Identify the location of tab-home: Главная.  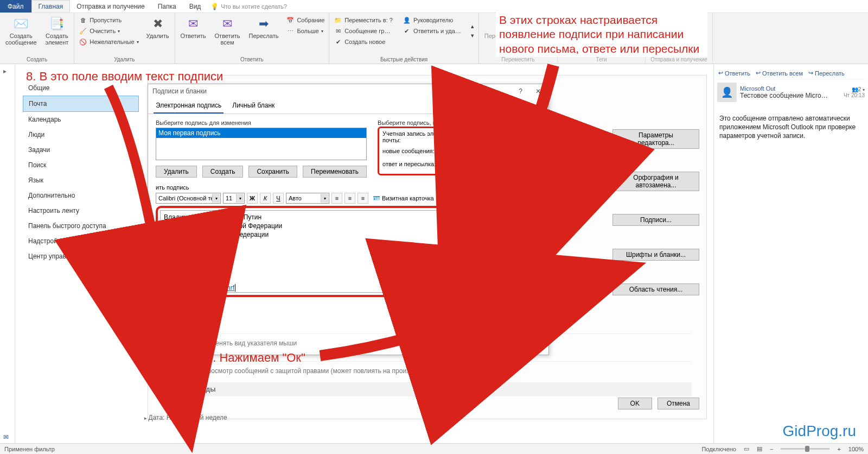
(51, 7).